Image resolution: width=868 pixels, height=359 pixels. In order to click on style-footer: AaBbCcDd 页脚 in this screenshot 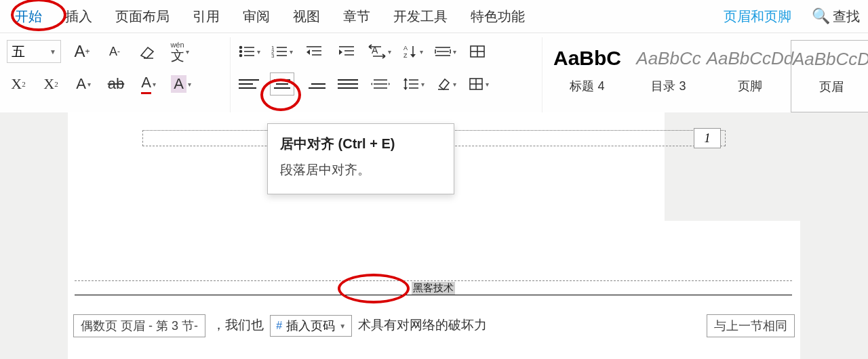, I will do `click(750, 76)`.